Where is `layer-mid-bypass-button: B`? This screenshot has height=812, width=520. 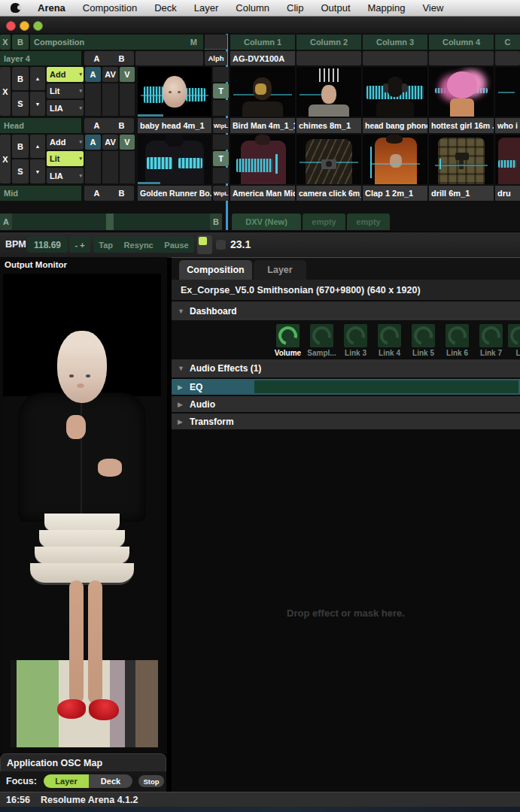
layer-mid-bypass-button: B is located at coordinates (20, 146).